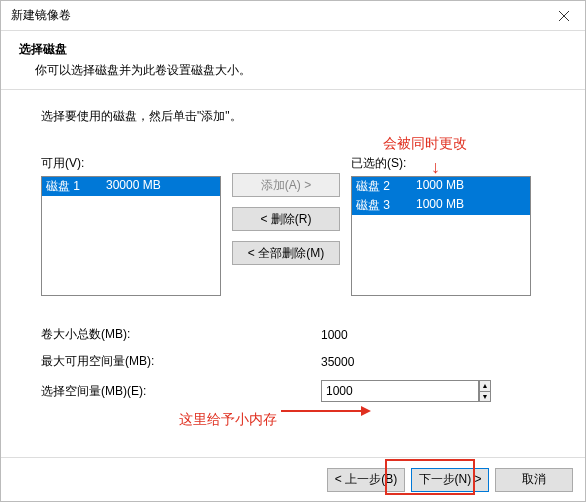  What do you see at coordinates (181, 392) in the screenshot?
I see `select-space-label: 选择空间量(MB)(E):` at bounding box center [181, 392].